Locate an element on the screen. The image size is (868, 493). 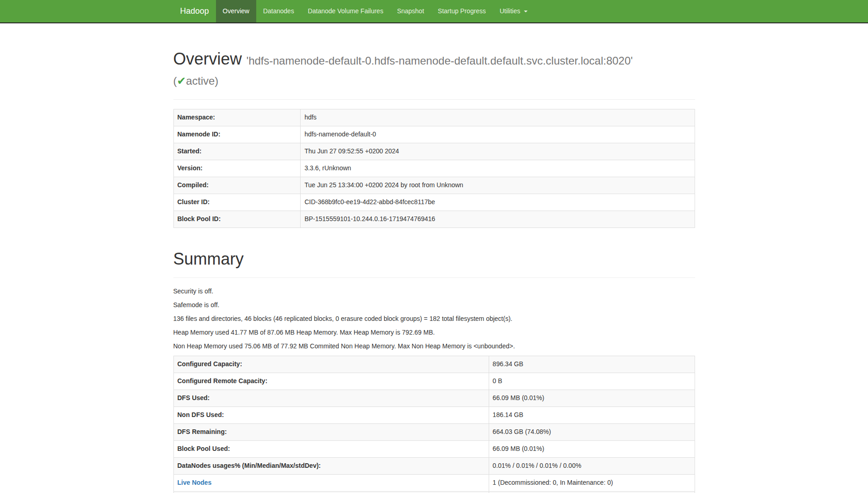
table-row: Started: Thu Jun 27 09:52:55 +0200 2024 is located at coordinates (434, 151).